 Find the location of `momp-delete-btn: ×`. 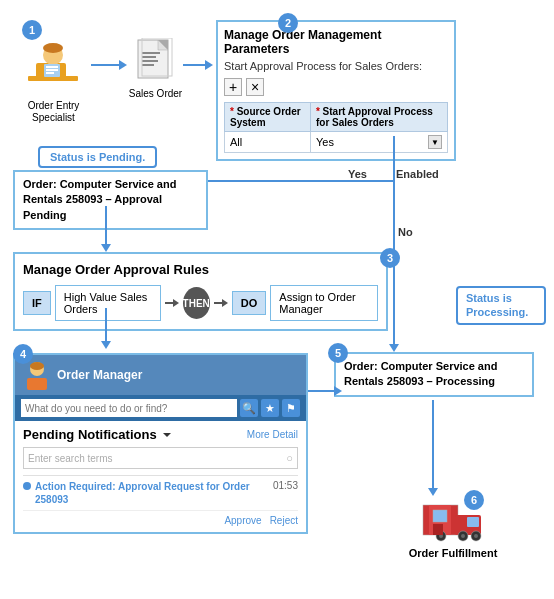

momp-delete-btn: × is located at coordinates (255, 87).